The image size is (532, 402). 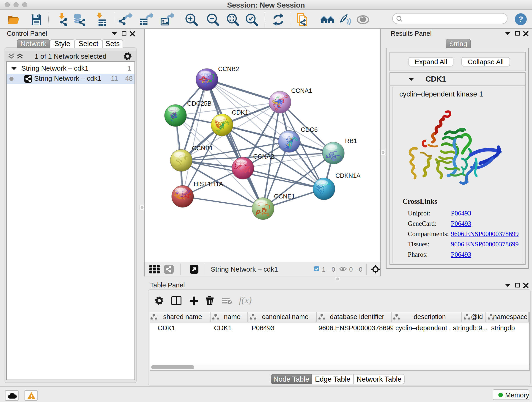 I want to click on svg-text: CDK1, so click(x=240, y=113).